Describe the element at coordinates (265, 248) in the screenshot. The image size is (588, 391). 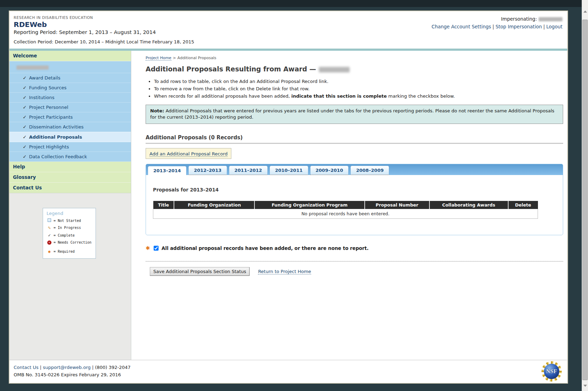
I see `section-complete-label: All additional proposal records have bee…` at that location.